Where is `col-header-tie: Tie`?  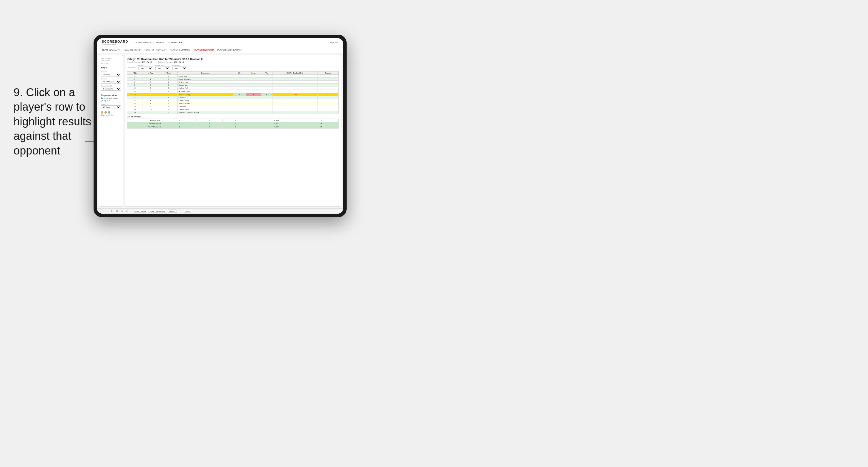 col-header-tie: Tie is located at coordinates (267, 73).